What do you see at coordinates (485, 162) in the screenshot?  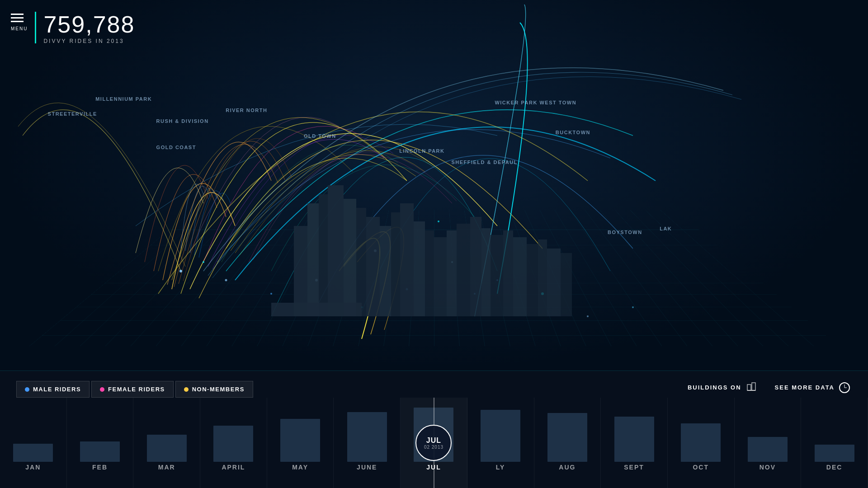 I see `label-sheffield: SHEFFIELD & DEPAUL` at bounding box center [485, 162].